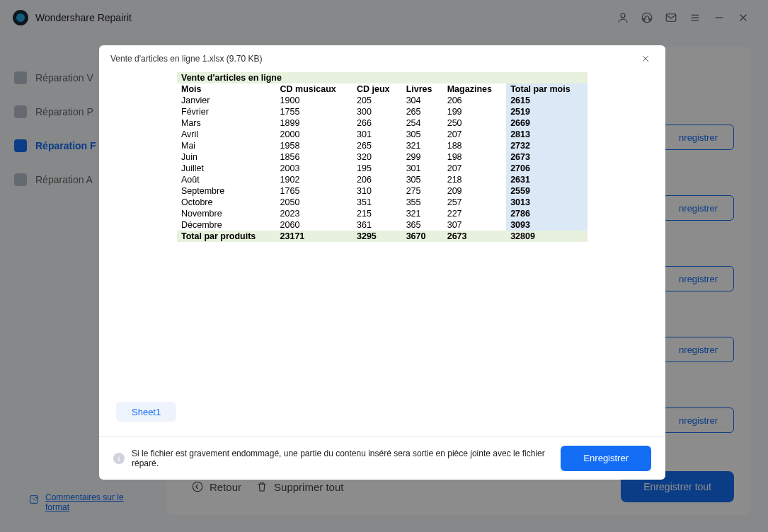 This screenshot has width=768, height=532. What do you see at coordinates (546, 168) in the screenshot?
I see `table-cell: 2706` at bounding box center [546, 168].